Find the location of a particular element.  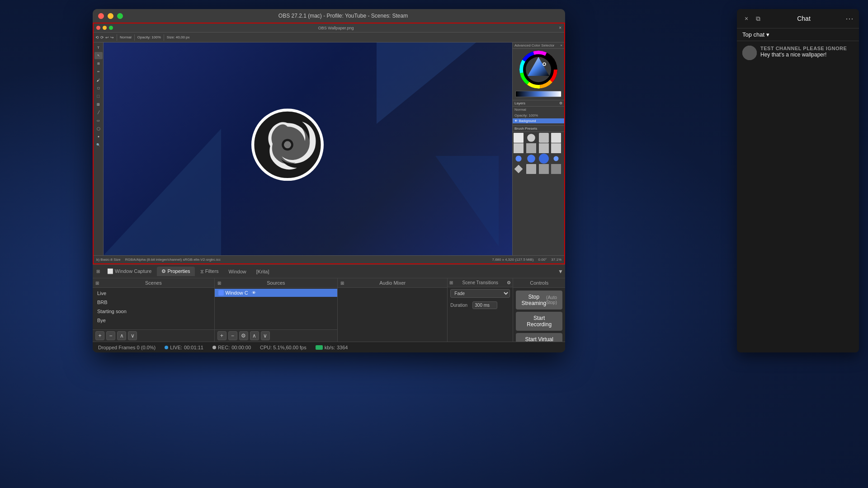

source-down-btn: ∨ is located at coordinates (265, 336).